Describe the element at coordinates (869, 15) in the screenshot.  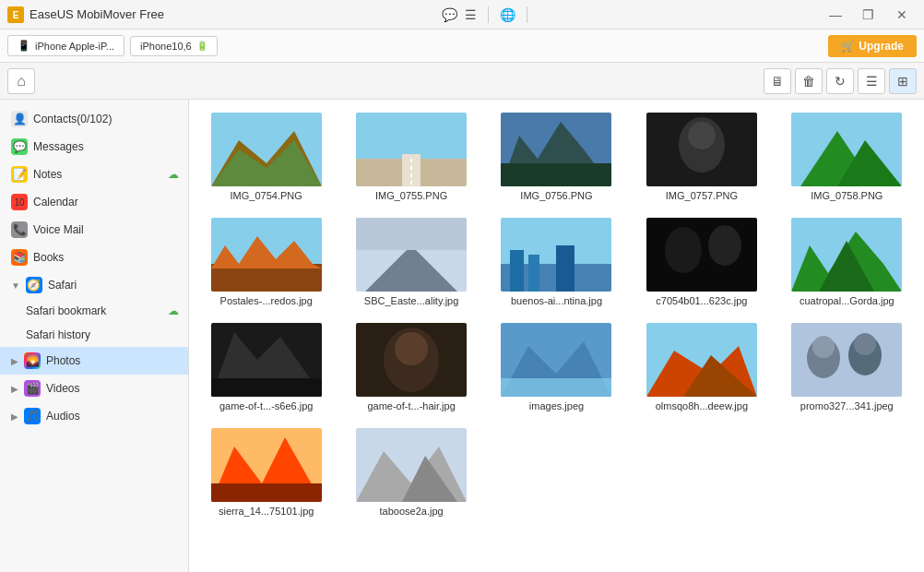
I see `maximize-button: ❐` at that location.